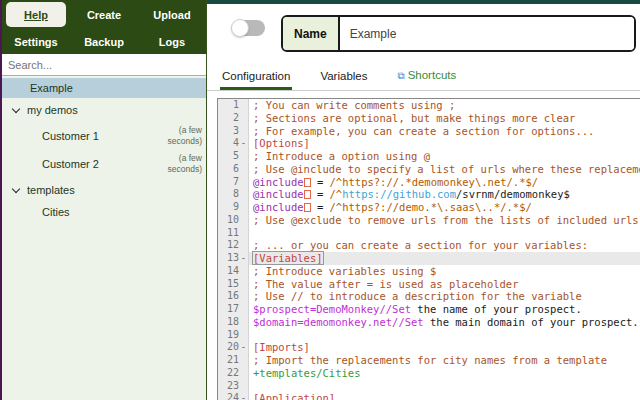  What do you see at coordinates (428, 80) in the screenshot?
I see `tab-shortcuts: ⧉Shortcuts` at bounding box center [428, 80].